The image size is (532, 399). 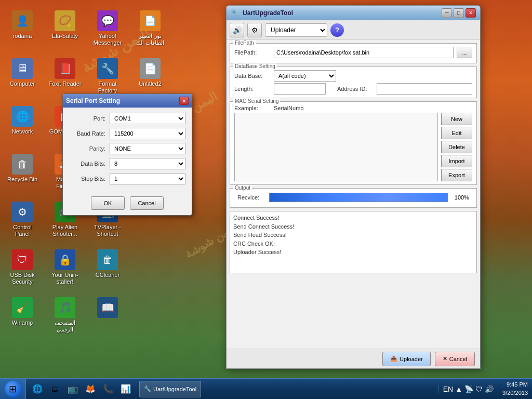 What do you see at coordinates (55, 389) in the screenshot?
I see `taskbar-folder-icon: 🗂` at bounding box center [55, 389].